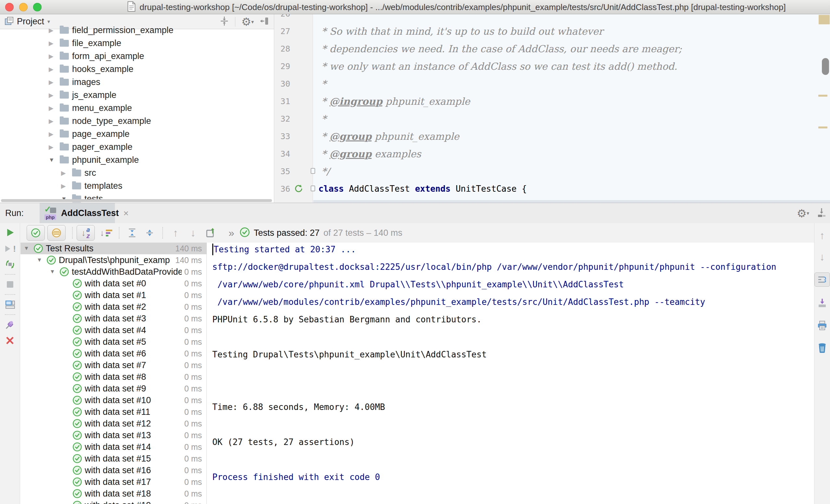 This screenshot has width=830, height=504. I want to click on close-tab-icon: ×, so click(126, 213).